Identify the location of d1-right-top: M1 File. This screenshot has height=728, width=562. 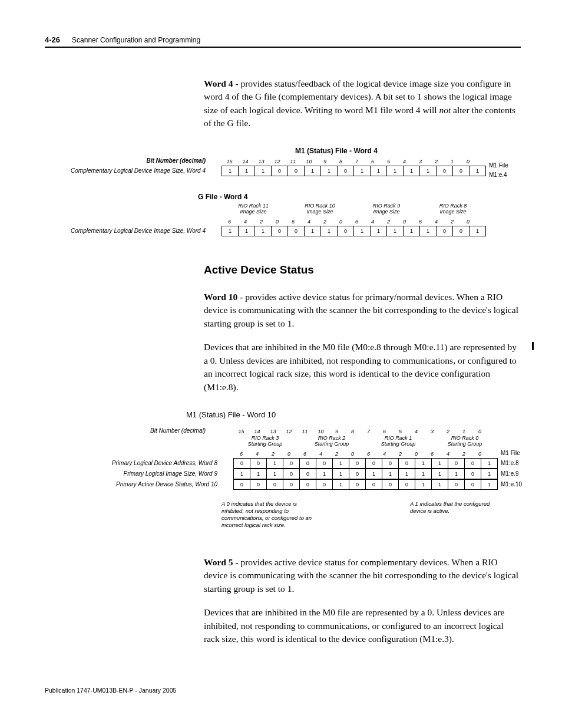
(498, 165).